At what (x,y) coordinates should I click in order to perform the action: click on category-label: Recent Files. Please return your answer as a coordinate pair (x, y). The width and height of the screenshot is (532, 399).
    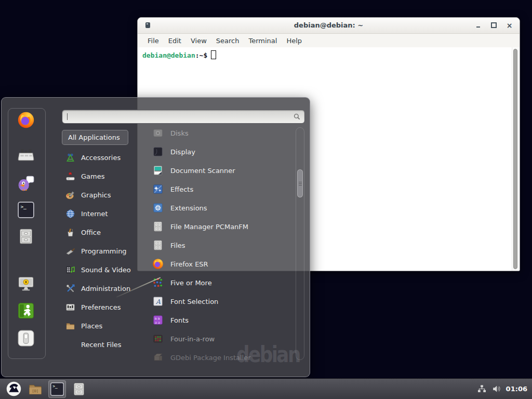
    Looking at the image, I should click on (101, 345).